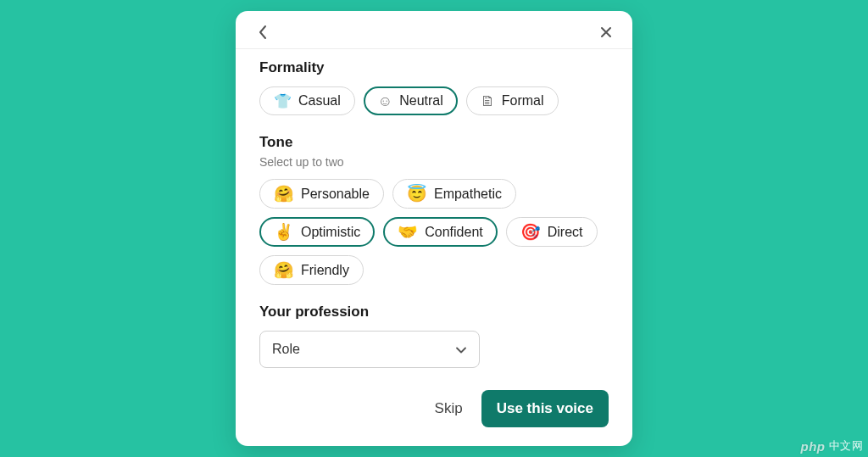  Describe the element at coordinates (312, 270) in the screenshot. I see `tone-option-friendly: 🤗Friendly` at that location.